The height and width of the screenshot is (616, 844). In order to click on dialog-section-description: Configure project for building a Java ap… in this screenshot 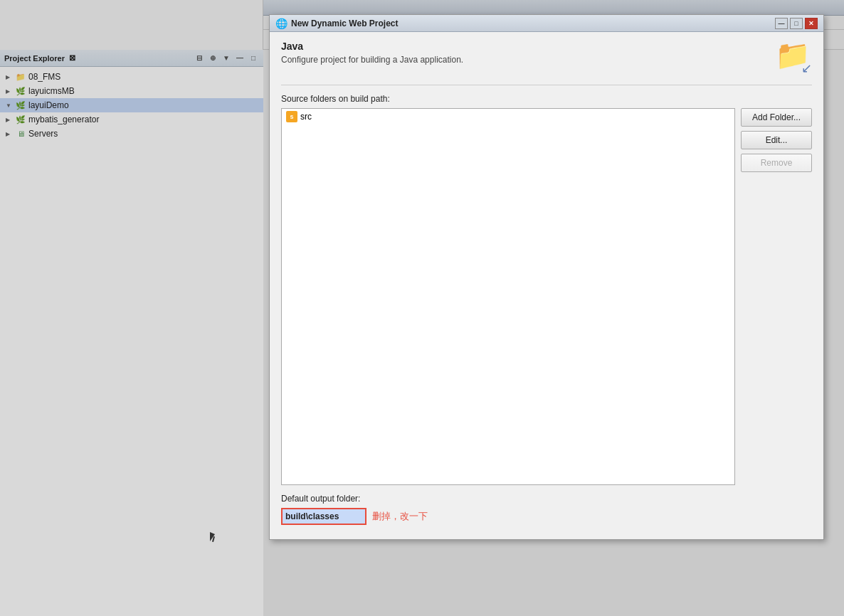, I will do `click(372, 60)`.